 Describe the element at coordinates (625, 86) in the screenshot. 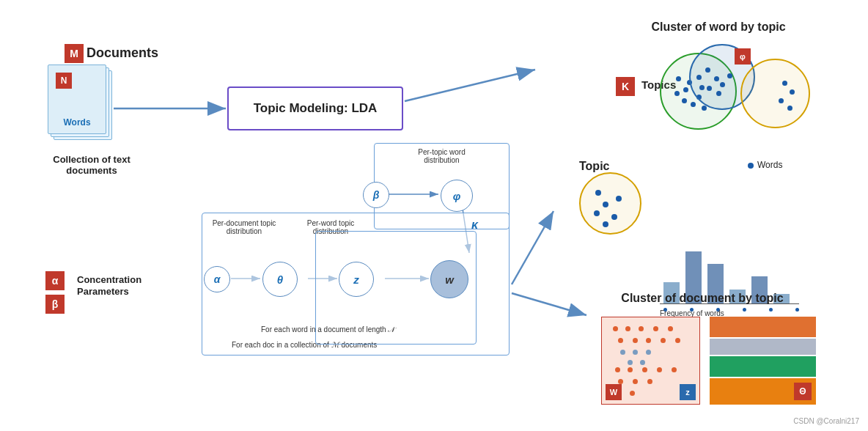

I see `k-badge: K` at that location.